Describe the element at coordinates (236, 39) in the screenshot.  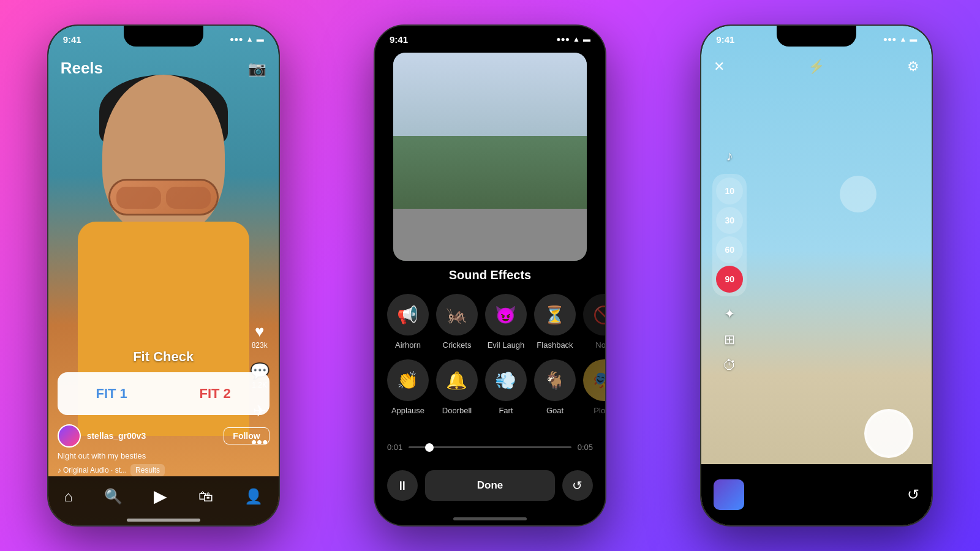
I see `signal-icon: ●●●` at that location.